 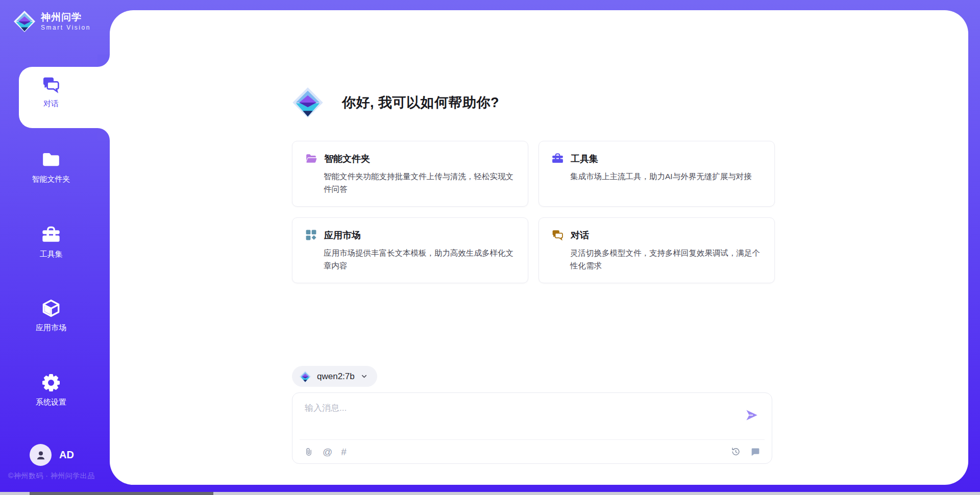 I want to click on cube-icon, so click(x=51, y=308).